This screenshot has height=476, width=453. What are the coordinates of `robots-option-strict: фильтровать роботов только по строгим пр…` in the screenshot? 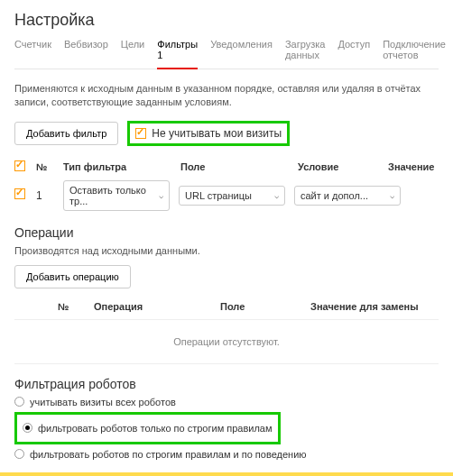 It's located at (148, 428).